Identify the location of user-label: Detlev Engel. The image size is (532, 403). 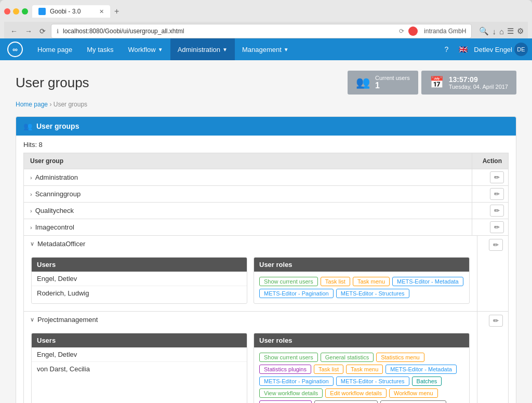
(493, 50).